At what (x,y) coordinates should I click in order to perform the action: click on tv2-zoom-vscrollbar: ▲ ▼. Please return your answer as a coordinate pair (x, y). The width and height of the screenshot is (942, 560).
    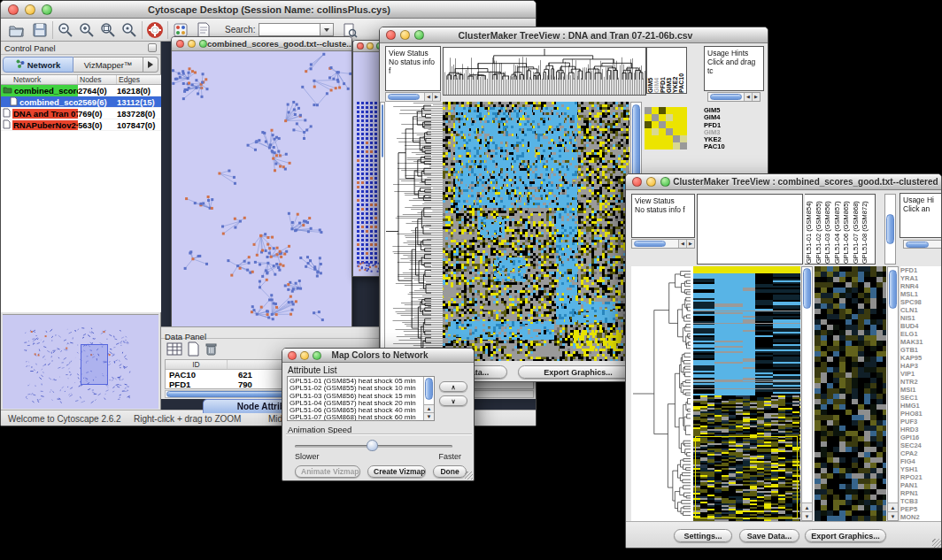
    Looking at the image, I should click on (892, 394).